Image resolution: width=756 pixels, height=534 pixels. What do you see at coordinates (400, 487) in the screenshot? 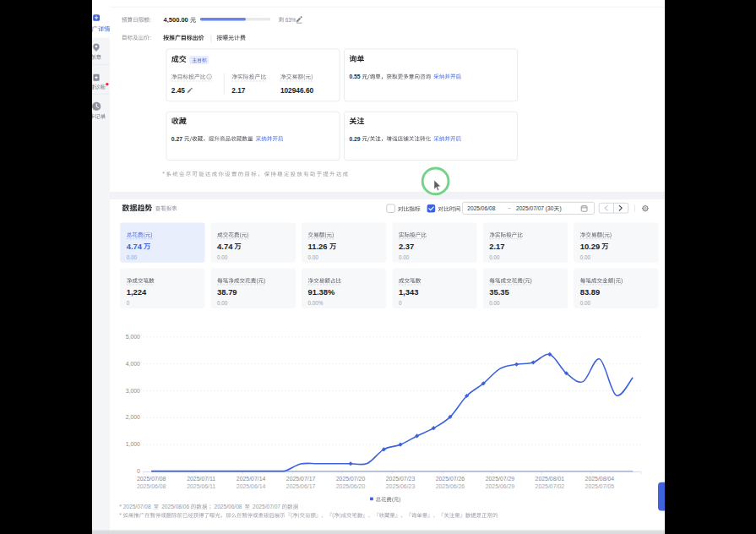
I see `svg-text: 2025/06/23` at bounding box center [400, 487].